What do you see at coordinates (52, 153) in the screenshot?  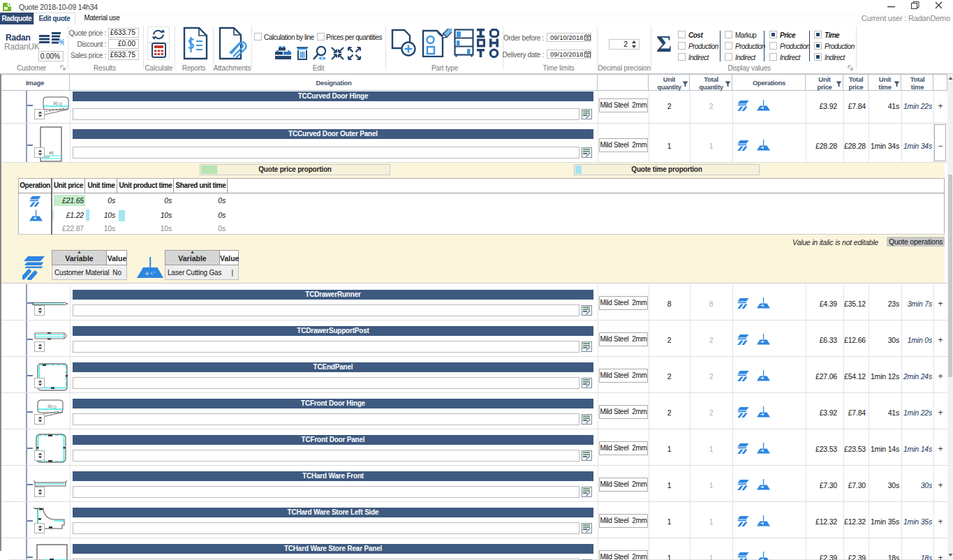 I see `svg-text: 45` at bounding box center [52, 153].